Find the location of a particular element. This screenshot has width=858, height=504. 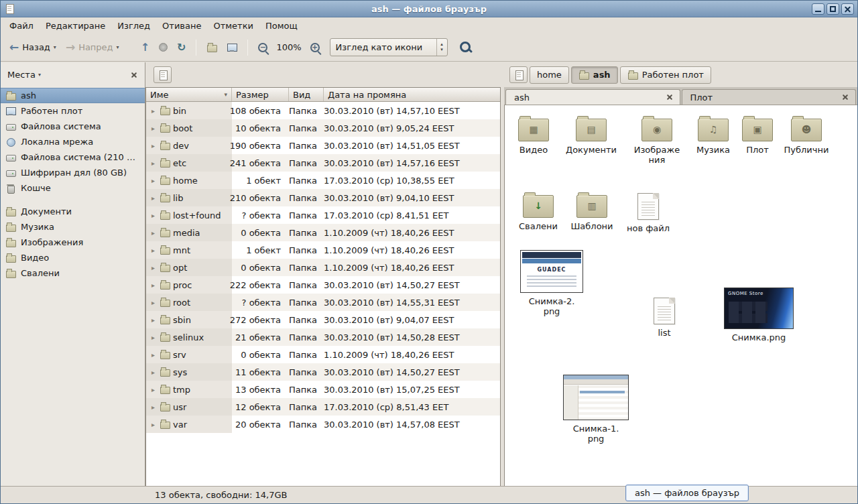

column-header: Вид ▾ is located at coordinates (306, 94).